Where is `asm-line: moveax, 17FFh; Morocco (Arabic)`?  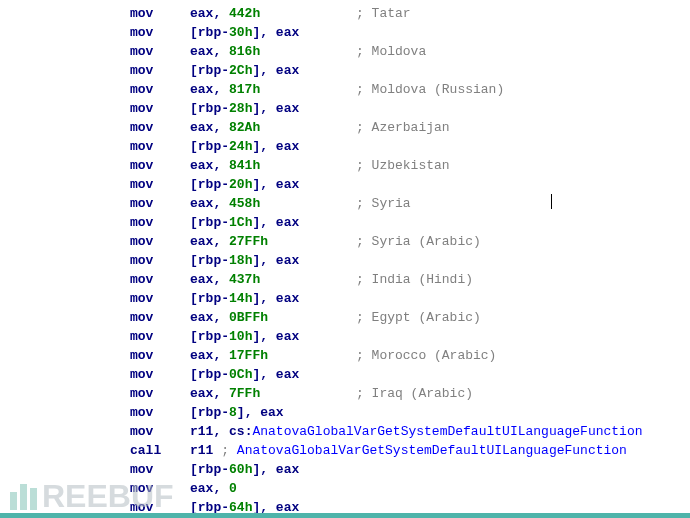
asm-line: moveax, 17FFh; Morocco (Arabic) is located at coordinates (345, 356).